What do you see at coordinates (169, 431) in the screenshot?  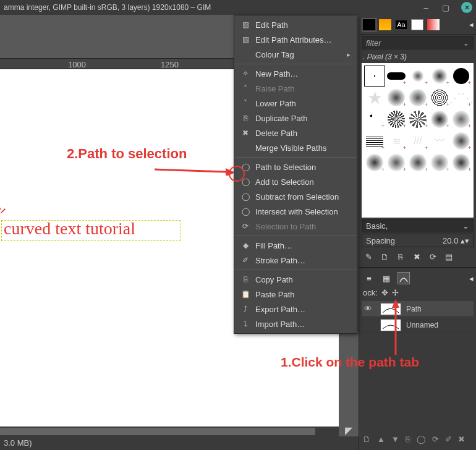 I see `scrollbar-horizontal` at bounding box center [169, 431].